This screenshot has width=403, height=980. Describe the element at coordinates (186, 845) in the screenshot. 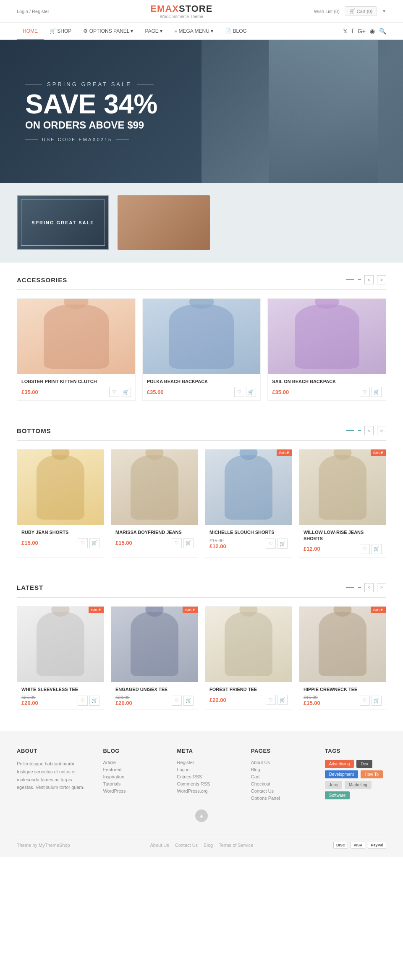

I see `footer-bottom-link-contact: Contact Us` at that location.